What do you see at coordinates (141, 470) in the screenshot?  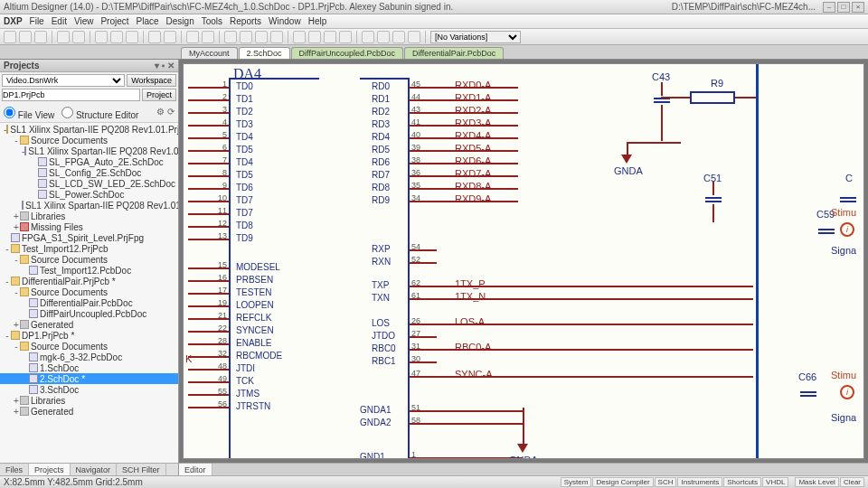 I see `btab-schfilter: SCH Filter` at bounding box center [141, 470].